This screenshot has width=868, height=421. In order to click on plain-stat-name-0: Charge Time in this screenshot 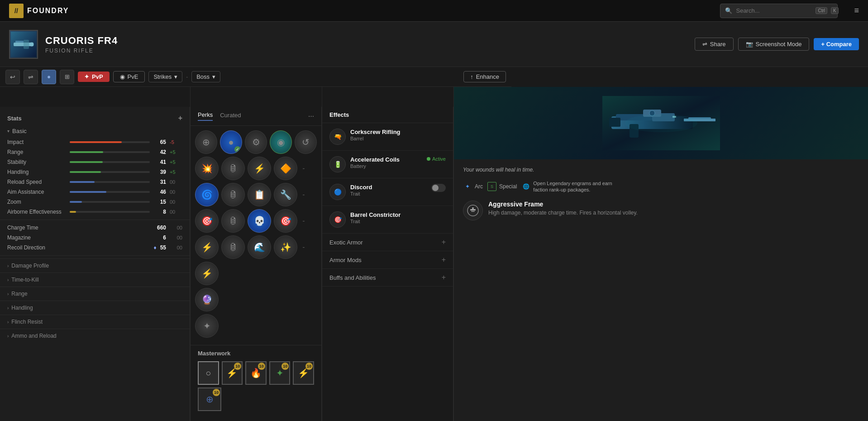, I will do `click(81, 228)`.